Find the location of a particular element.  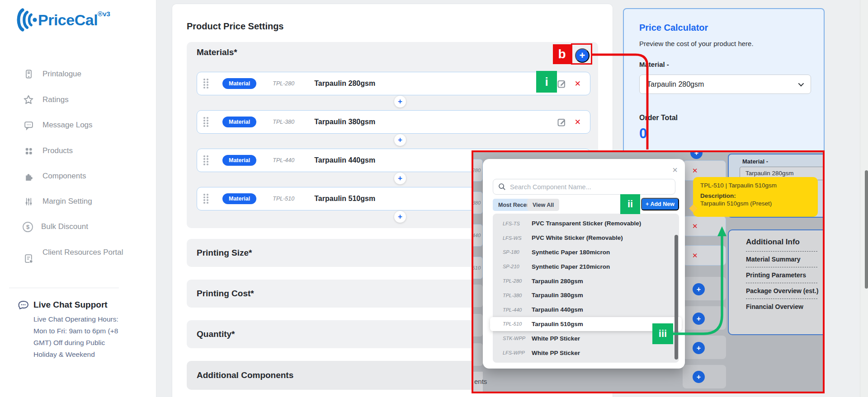

tab-view-all: View All is located at coordinates (543, 205).